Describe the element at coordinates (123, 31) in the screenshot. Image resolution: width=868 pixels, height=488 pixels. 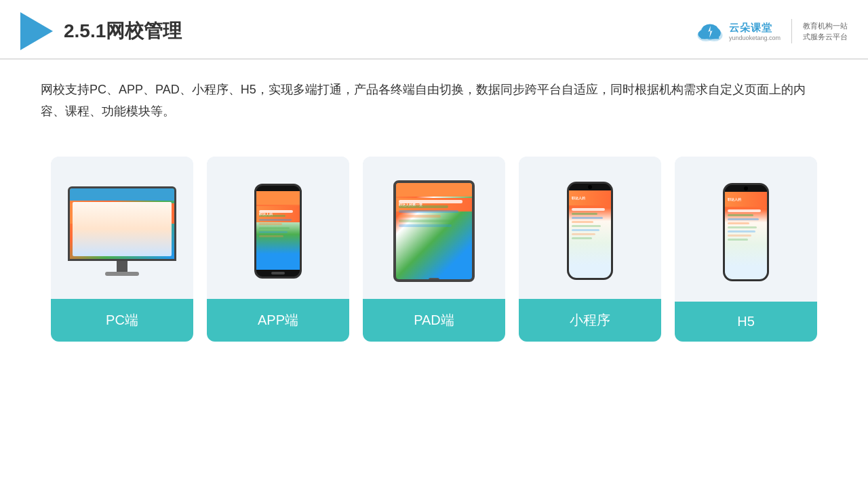
I see `page-title: 2.5.1网校管理` at that location.